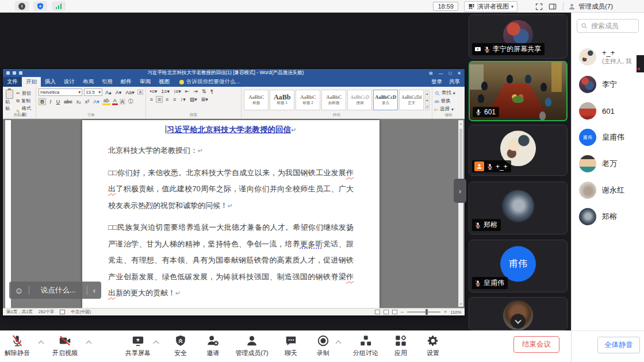 This screenshot has height=362, width=644. Describe the element at coordinates (14, 73) in the screenshot. I see `quick-access-toolbar` at that location.